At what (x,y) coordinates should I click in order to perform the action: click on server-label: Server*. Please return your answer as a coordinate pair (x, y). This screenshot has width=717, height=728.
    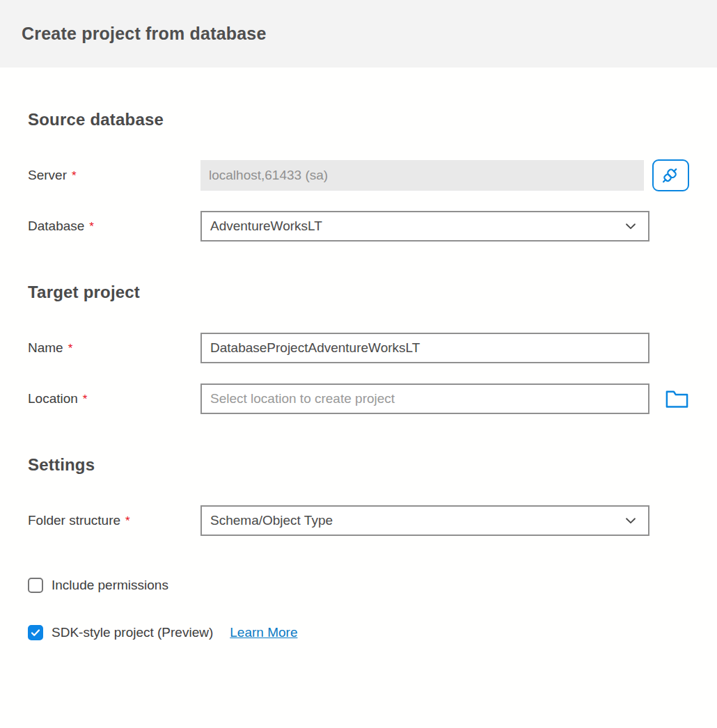
    Looking at the image, I should click on (114, 175).